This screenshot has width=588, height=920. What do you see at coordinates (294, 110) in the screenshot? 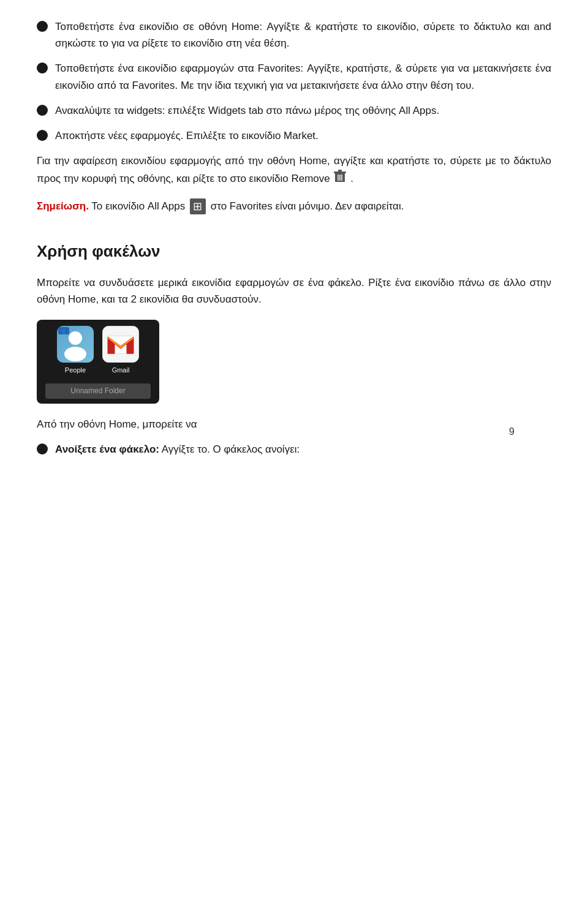
I see `list-item: Ανακαλύψτε τα widgets: επιλέξτε Widgets …` at bounding box center [294, 110].